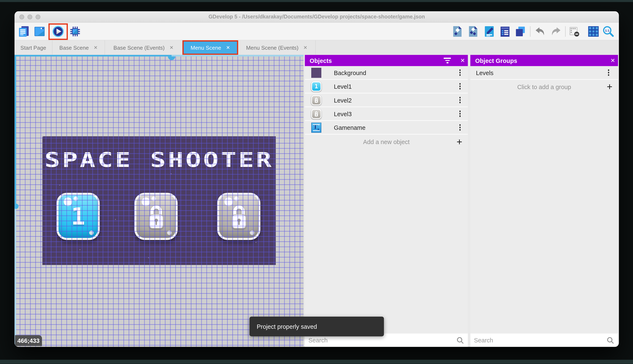  What do you see at coordinates (316, 86) in the screenshot?
I see `level1-thumbnail-icon: 1` at bounding box center [316, 86].